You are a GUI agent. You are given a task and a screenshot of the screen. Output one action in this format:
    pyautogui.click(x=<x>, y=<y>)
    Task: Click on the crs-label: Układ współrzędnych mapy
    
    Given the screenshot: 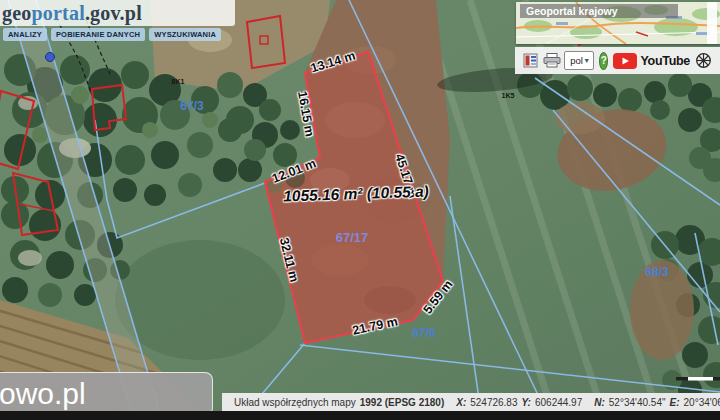 What is the action you would take?
    pyautogui.click(x=295, y=402)
    